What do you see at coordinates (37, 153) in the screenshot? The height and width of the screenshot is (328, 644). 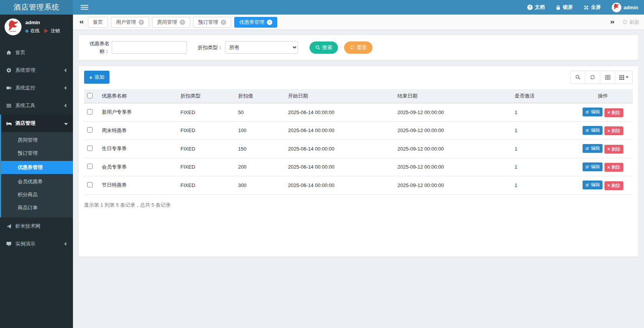 I see `sidebar-item-booking: 预订管理` at bounding box center [37, 153].